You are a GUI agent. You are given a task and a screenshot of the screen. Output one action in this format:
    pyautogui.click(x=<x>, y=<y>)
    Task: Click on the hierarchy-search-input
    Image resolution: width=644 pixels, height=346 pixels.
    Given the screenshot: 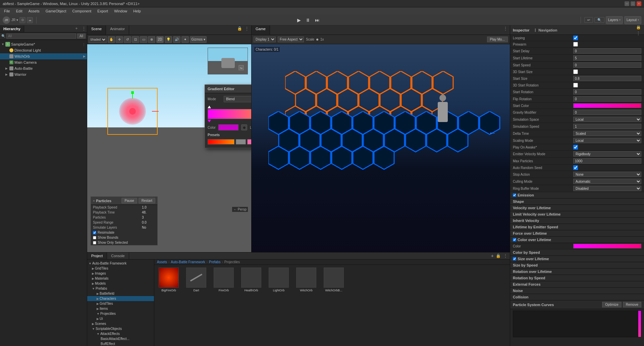 What is the action you would take?
    pyautogui.click(x=41, y=36)
    